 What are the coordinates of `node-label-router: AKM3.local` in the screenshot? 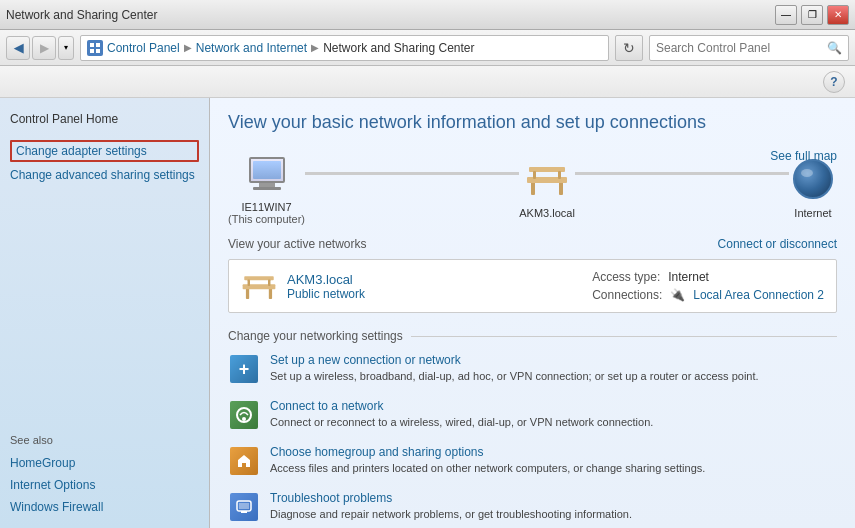 It's located at (547, 213).